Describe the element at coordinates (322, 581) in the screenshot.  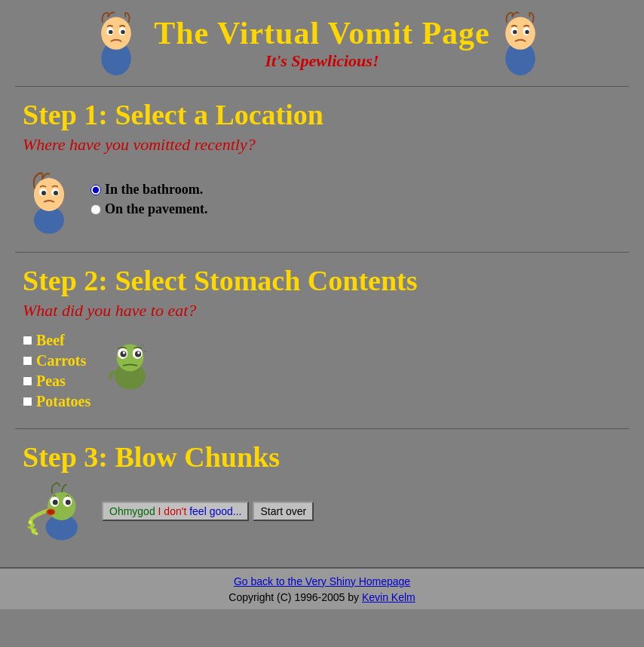
I see `footer-link-row: Go back to the Very Shiny Homepage` at that location.